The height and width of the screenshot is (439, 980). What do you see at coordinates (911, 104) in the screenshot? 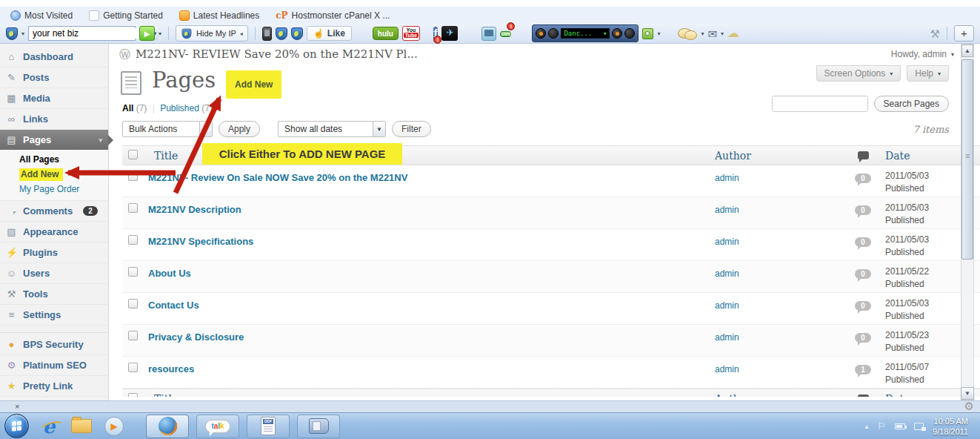
I see `search-pages-button: Search Pages` at bounding box center [911, 104].